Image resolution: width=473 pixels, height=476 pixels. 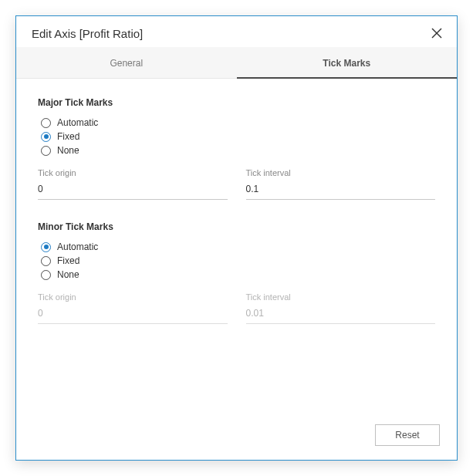 I want to click on tab-tick-marks-label: Tick Marks, so click(x=346, y=63).